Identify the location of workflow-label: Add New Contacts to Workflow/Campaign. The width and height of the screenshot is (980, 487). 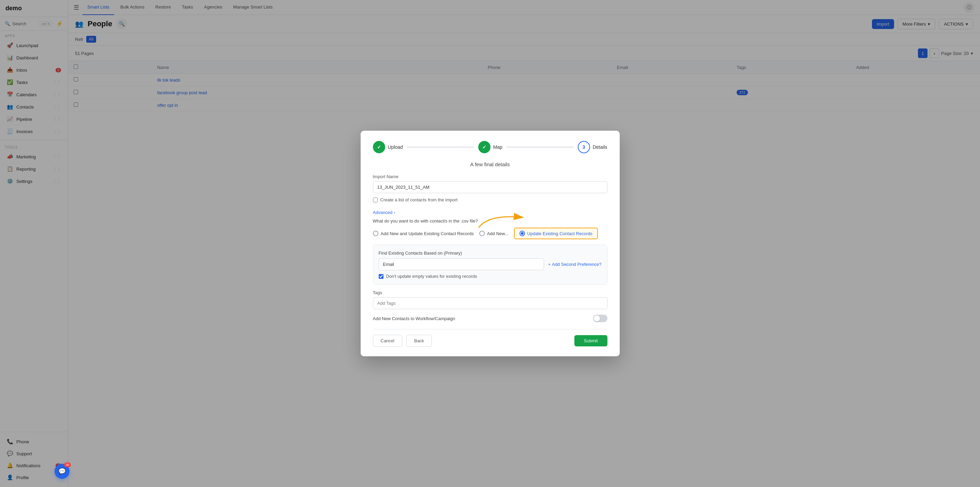
(414, 318).